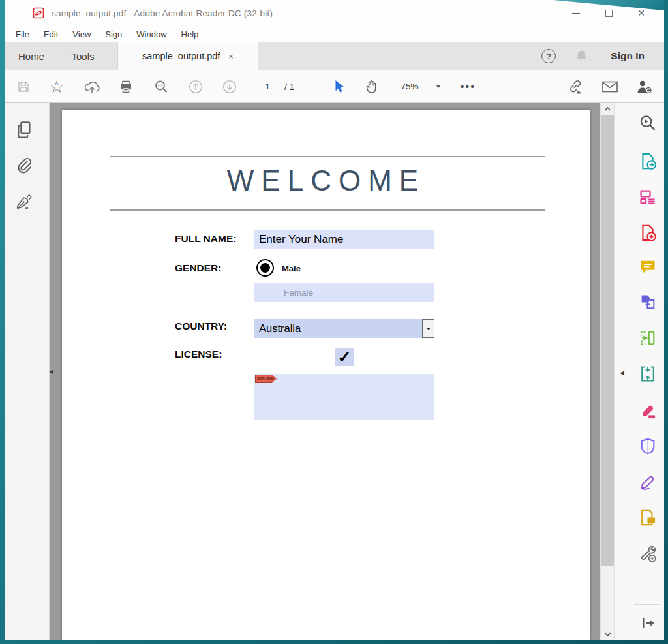 This screenshot has height=644, width=668. Describe the element at coordinates (57, 86) in the screenshot. I see `favorites-star-icon: ☆` at that location.